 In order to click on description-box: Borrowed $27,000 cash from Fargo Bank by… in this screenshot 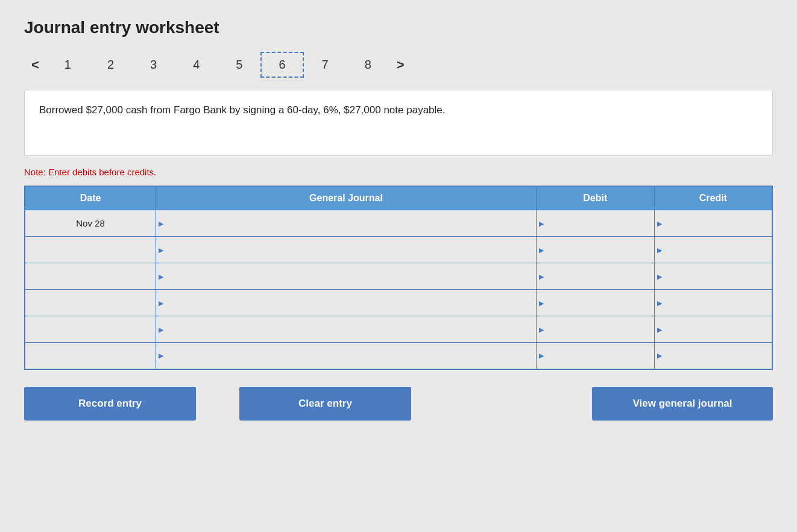, I will do `click(398, 123)`.